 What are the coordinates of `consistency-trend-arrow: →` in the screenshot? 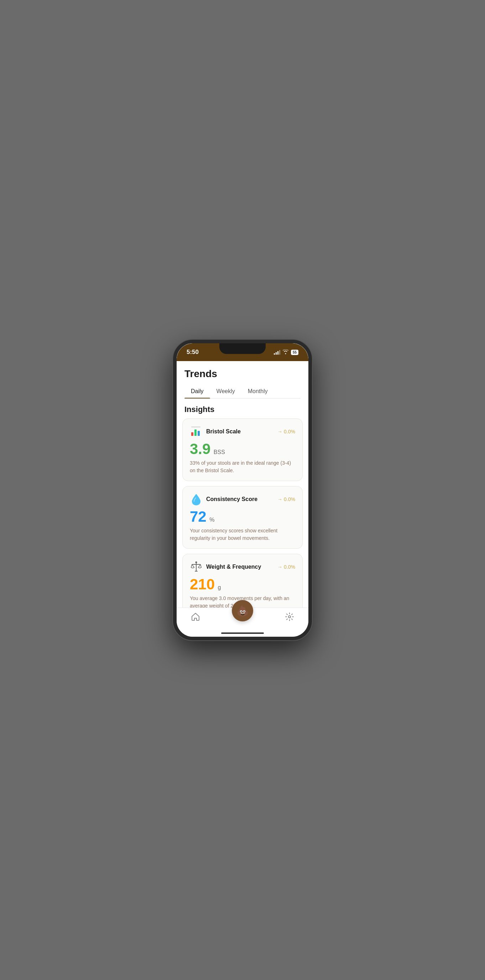 It's located at (280, 499).